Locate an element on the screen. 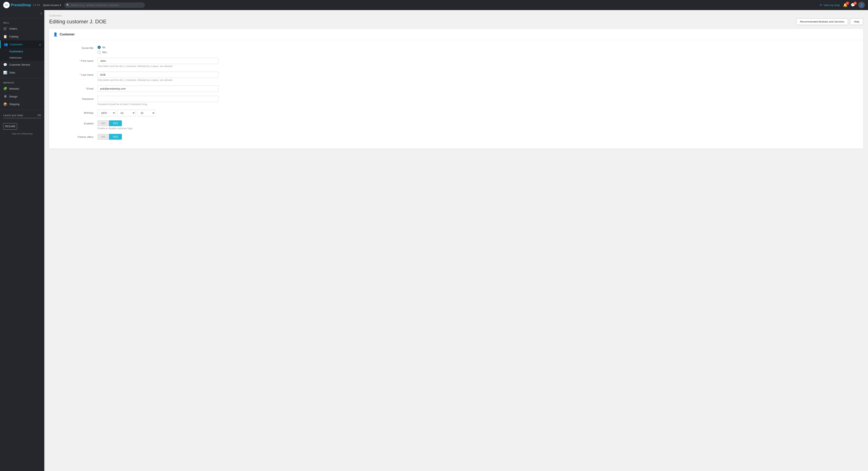 This screenshot has height=471, width=868. lastname-label: *Last name is located at coordinates (75, 74).